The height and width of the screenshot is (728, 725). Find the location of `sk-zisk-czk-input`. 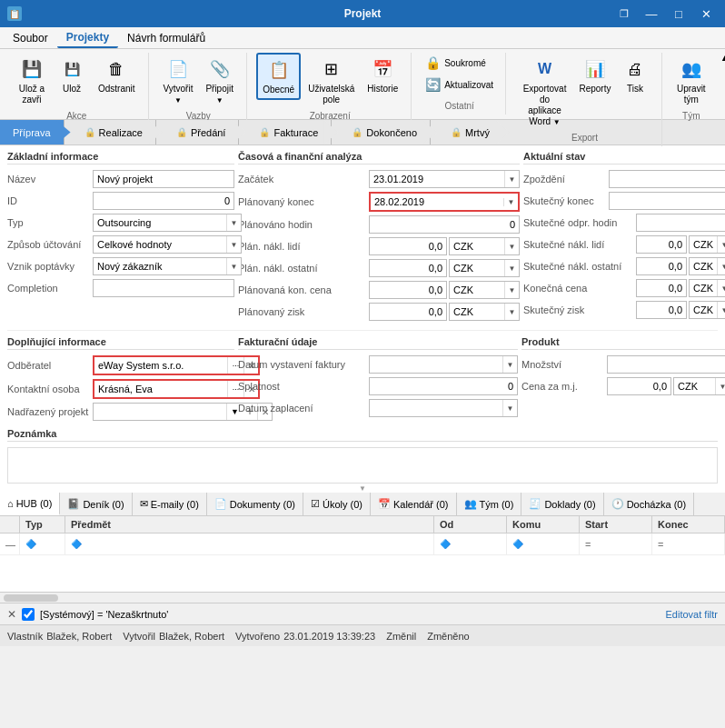

sk-zisk-czk-input is located at coordinates (703, 310).